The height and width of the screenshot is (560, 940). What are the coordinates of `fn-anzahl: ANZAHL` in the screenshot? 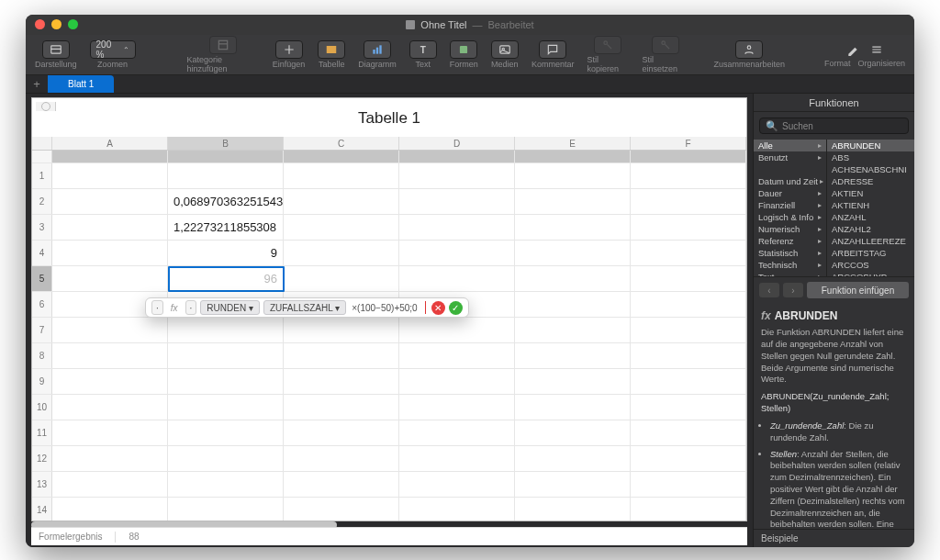 It's located at (870, 217).